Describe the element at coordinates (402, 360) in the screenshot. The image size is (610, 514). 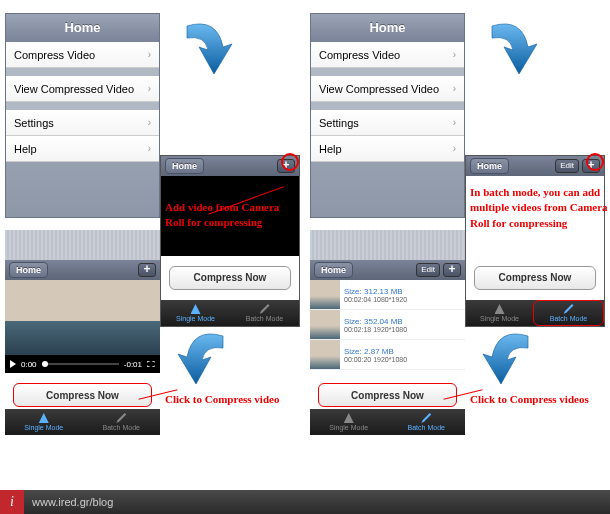
I see `video-meta: 00:00:20 1920*1080` at that location.